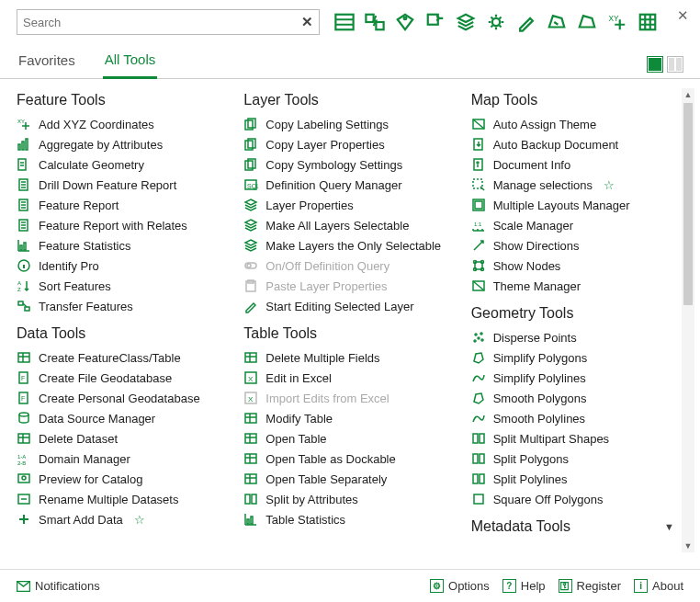 Image resolution: width=700 pixels, height=602 pixels. Describe the element at coordinates (577, 225) in the screenshot. I see `tool-scale-manager: 1:1Scale Manager` at that location.